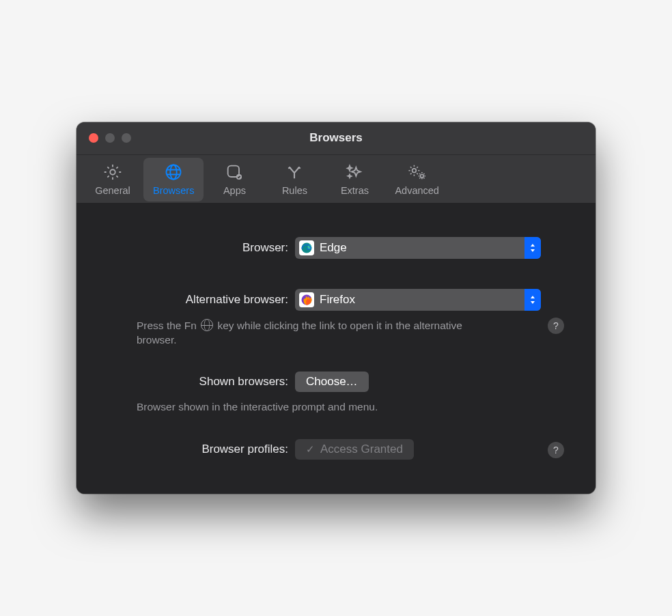 This screenshot has width=672, height=616. I want to click on shown-browsers-label: Shown browsers:, so click(199, 382).